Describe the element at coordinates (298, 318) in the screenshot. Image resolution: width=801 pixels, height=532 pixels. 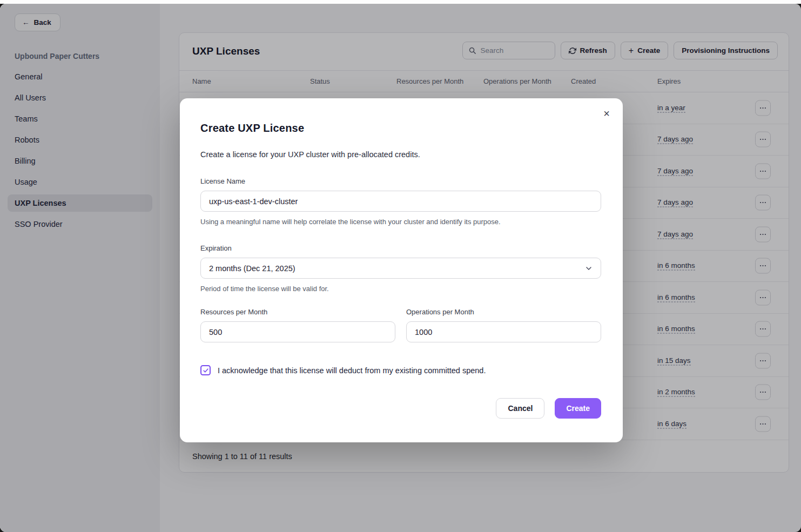
I see `resources-field-group: Resources per Month` at that location.